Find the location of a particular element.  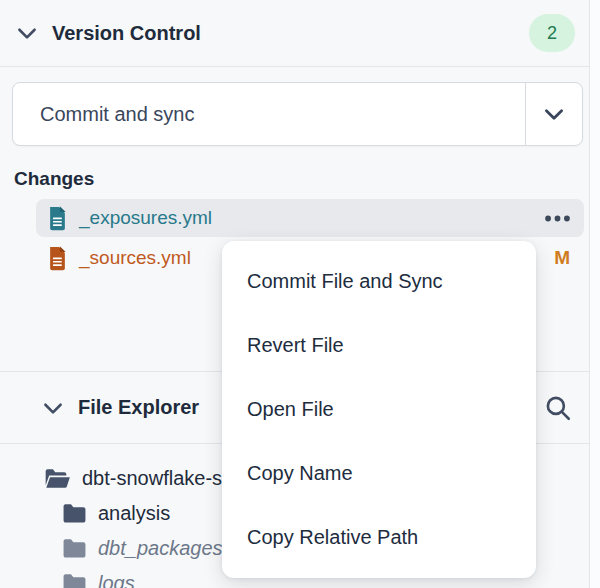

changed-file-name: _sources.yml is located at coordinates (135, 258).